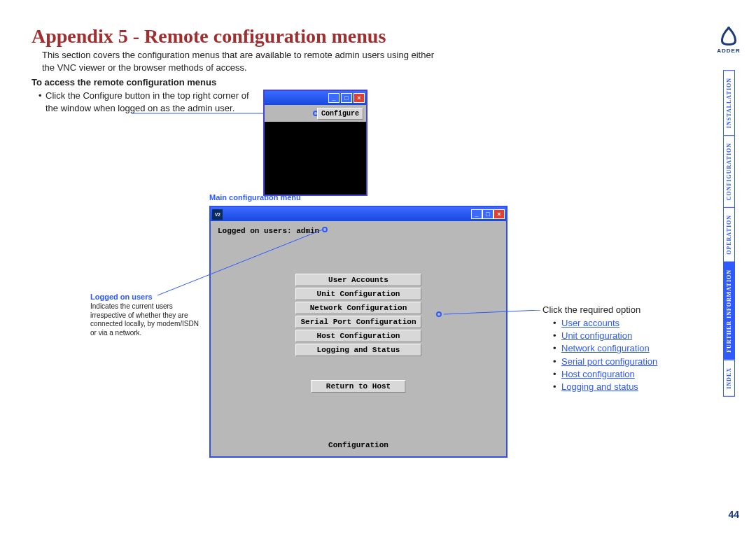 This screenshot has width=756, height=534. What do you see at coordinates (358, 386) in the screenshot?
I see `return-to-host-button: Return to Host` at bounding box center [358, 386].